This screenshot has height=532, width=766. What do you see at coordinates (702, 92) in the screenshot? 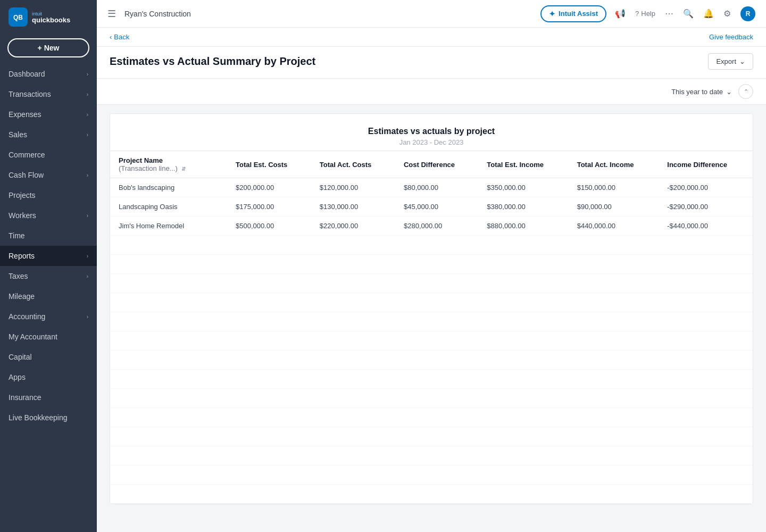
I see `date-filter-button: This year to date ⌄` at bounding box center [702, 92].